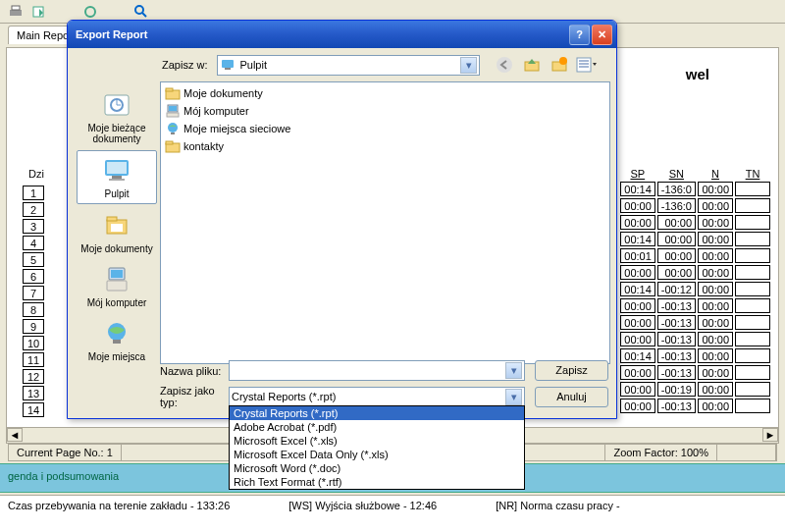  What do you see at coordinates (770, 435) in the screenshot?
I see `scroll-right-icon: ►` at bounding box center [770, 435].